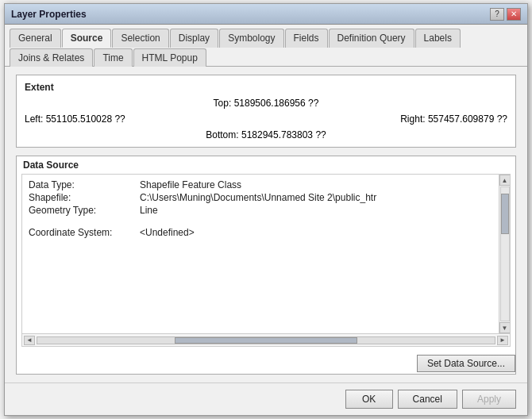  What do you see at coordinates (369, 399) in the screenshot?
I see `ok-button: OK` at bounding box center [369, 399].